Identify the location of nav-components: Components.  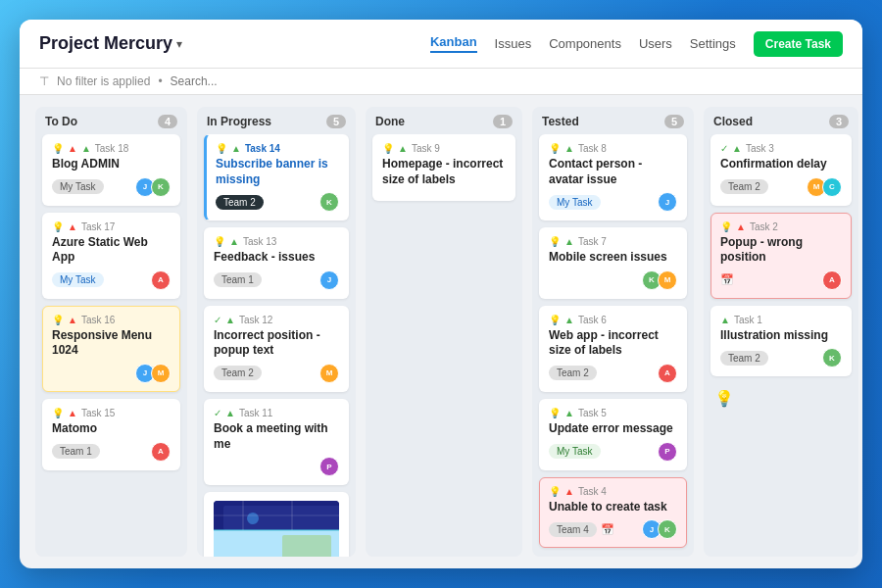
(585, 43).